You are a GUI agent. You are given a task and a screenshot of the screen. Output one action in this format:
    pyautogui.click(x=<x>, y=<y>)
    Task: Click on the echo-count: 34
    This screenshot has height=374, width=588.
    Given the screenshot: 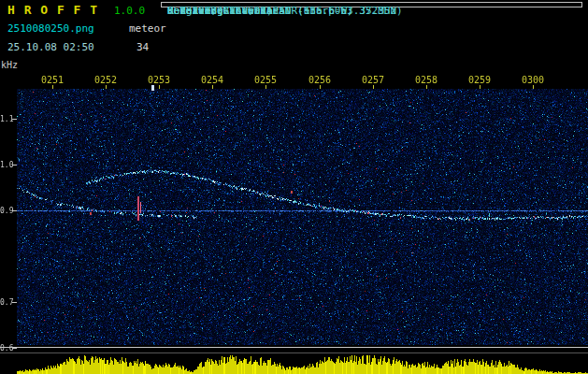 What is the action you would take?
    pyautogui.click(x=142, y=47)
    